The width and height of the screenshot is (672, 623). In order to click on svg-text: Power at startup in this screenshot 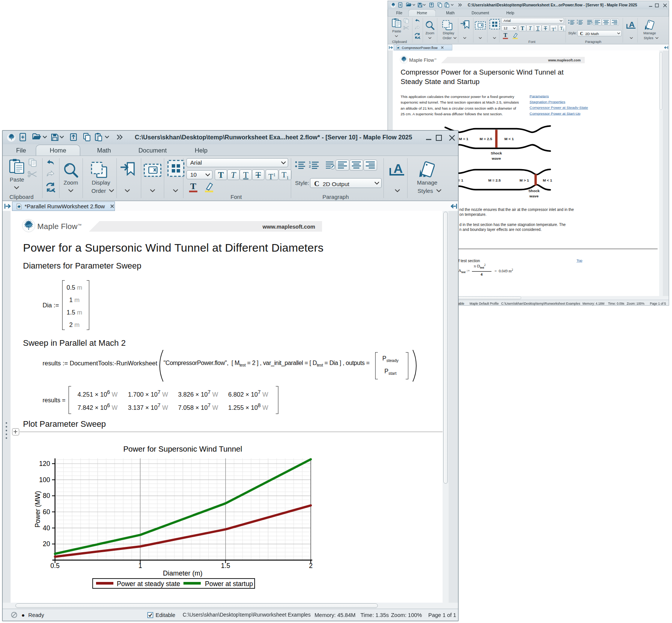, I will do `click(229, 584)`.